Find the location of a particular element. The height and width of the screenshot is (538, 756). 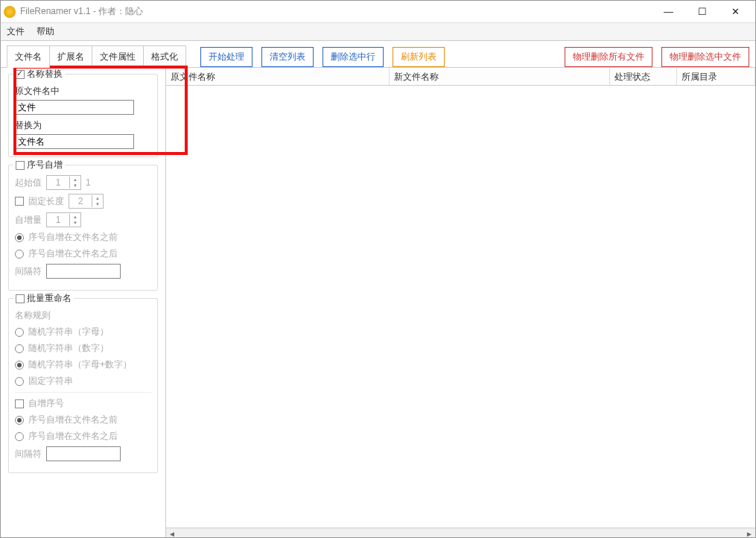

label-seq-sep: 间隔符 is located at coordinates (28, 271).